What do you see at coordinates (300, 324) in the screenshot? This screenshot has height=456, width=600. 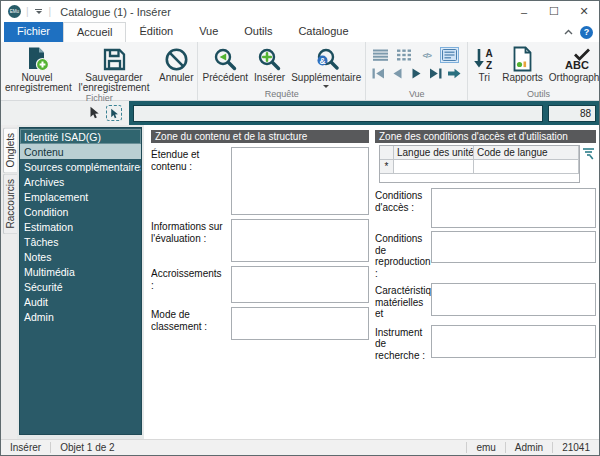 I see `mode-classement-field` at bounding box center [300, 324].